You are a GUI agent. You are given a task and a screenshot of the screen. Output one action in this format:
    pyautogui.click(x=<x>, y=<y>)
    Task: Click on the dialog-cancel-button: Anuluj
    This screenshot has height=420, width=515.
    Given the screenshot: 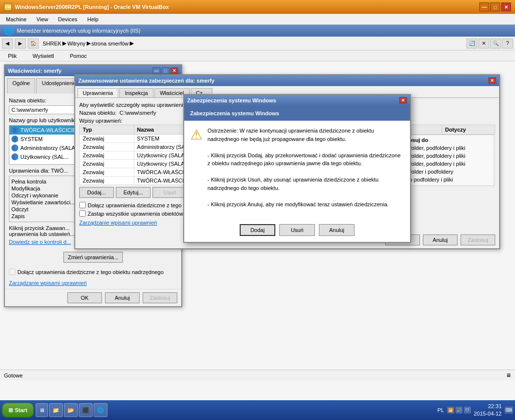 What is the action you would take?
    pyautogui.click(x=337, y=230)
    